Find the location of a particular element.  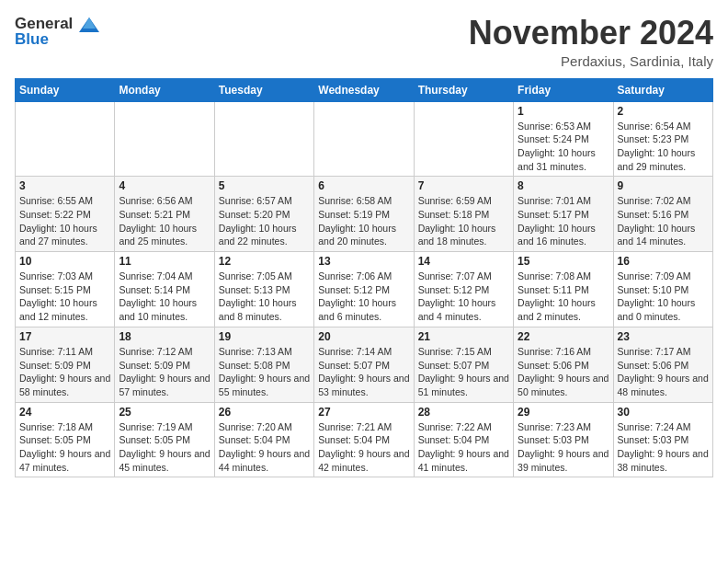

day-number: 18 is located at coordinates (164, 337).